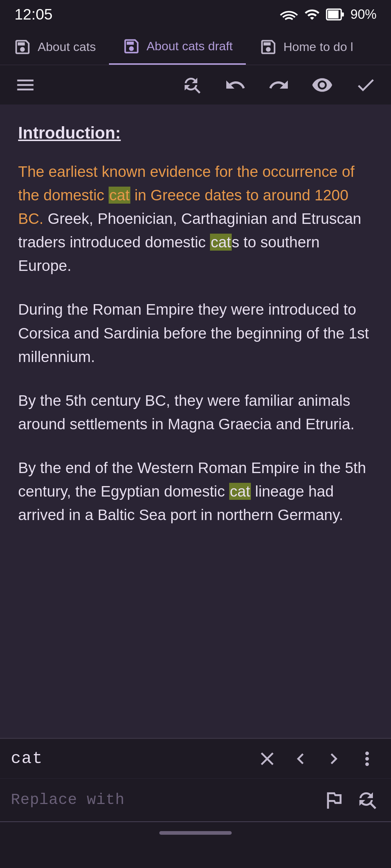 The width and height of the screenshot is (391, 868). Describe the element at coordinates (334, 800) in the screenshot. I see `replace-icon` at that location.